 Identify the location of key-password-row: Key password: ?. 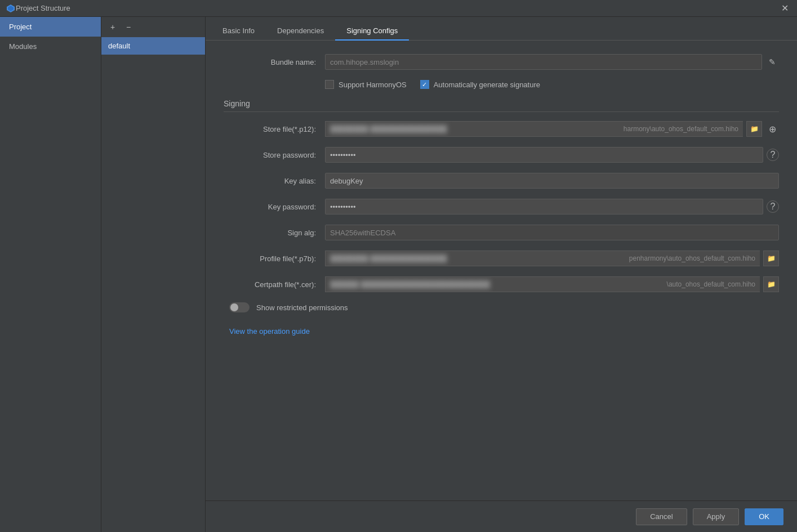
(501, 207).